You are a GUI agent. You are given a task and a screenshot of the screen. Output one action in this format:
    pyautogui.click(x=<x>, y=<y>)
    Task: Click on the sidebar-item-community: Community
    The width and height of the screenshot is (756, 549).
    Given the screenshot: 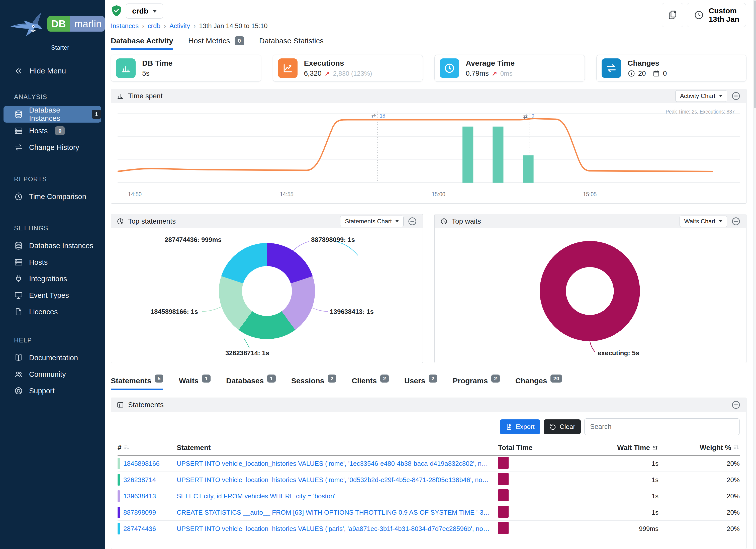 What is the action you would take?
    pyautogui.click(x=52, y=374)
    